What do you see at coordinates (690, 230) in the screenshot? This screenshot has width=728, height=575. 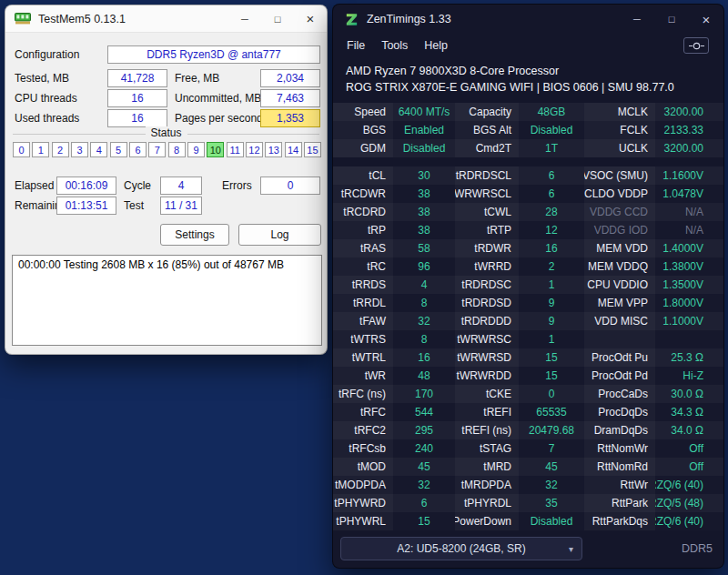 I see `timing-value: N/A` at bounding box center [690, 230].